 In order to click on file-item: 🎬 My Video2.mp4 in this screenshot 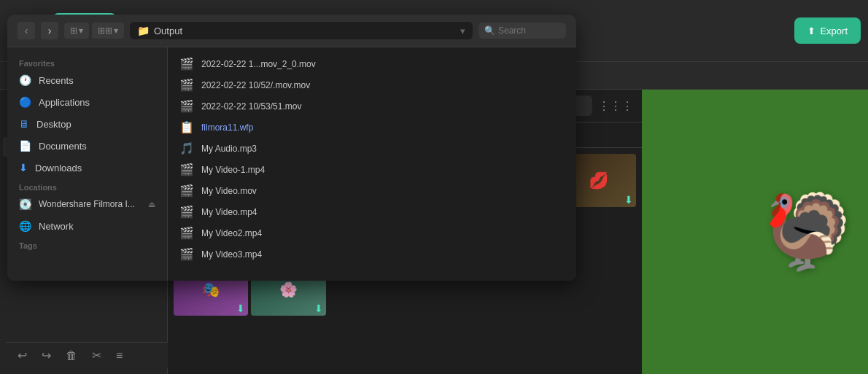, I will do `click(372, 233)`.